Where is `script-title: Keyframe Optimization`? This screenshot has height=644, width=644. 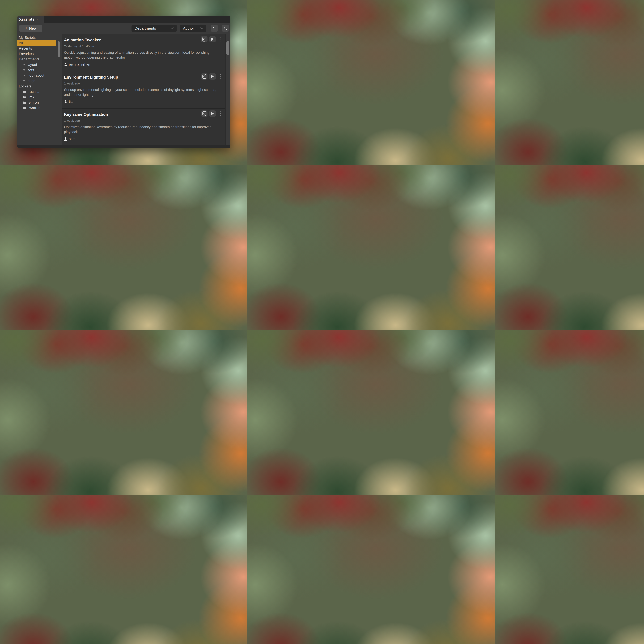 script-title: Keyframe Optimization is located at coordinates (86, 115).